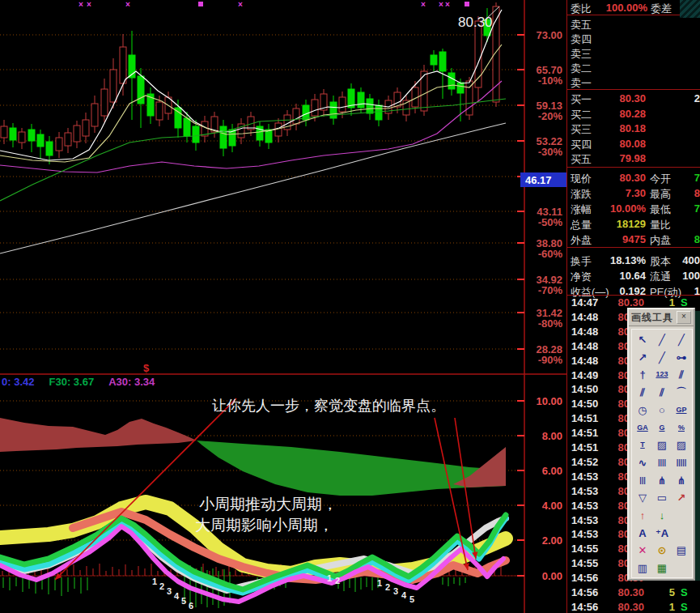  I want to click on mark-arrow-icon: ↗, so click(681, 497).